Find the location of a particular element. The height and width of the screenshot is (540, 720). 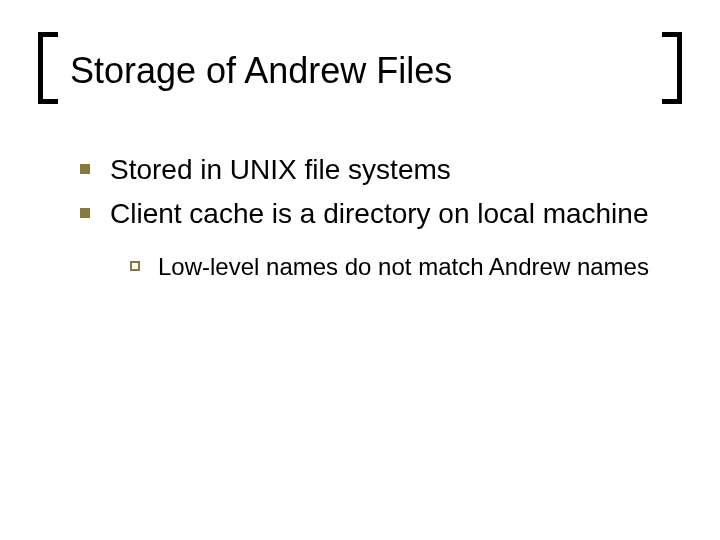

title-container: Storage of Andrew Files is located at coordinates (360, 71).